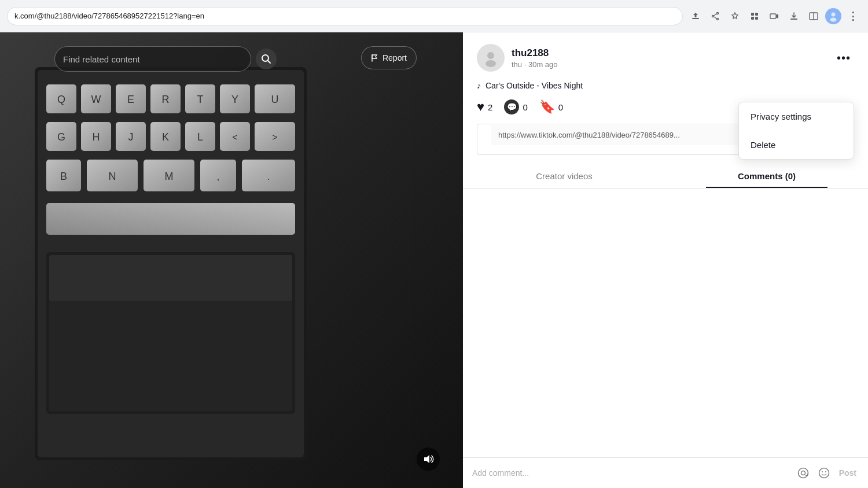 The width and height of the screenshot is (868, 488). What do you see at coordinates (112, 176) in the screenshot?
I see `svg-text: N` at bounding box center [112, 176].